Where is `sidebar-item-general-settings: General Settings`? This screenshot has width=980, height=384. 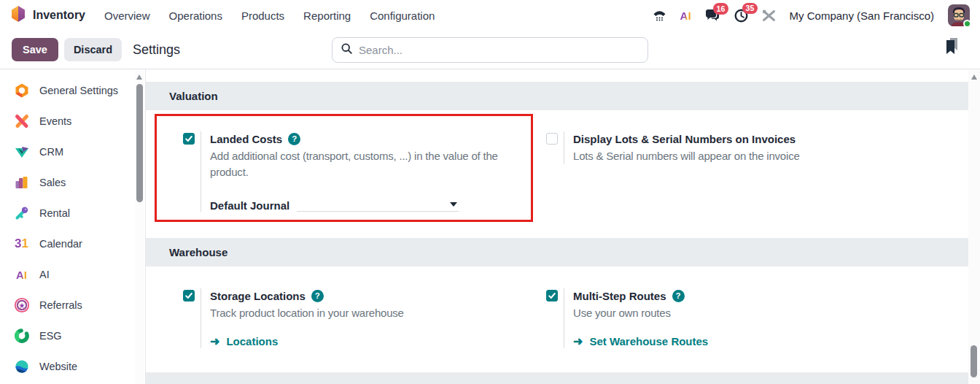 sidebar-item-general-settings: General Settings is located at coordinates (73, 91).